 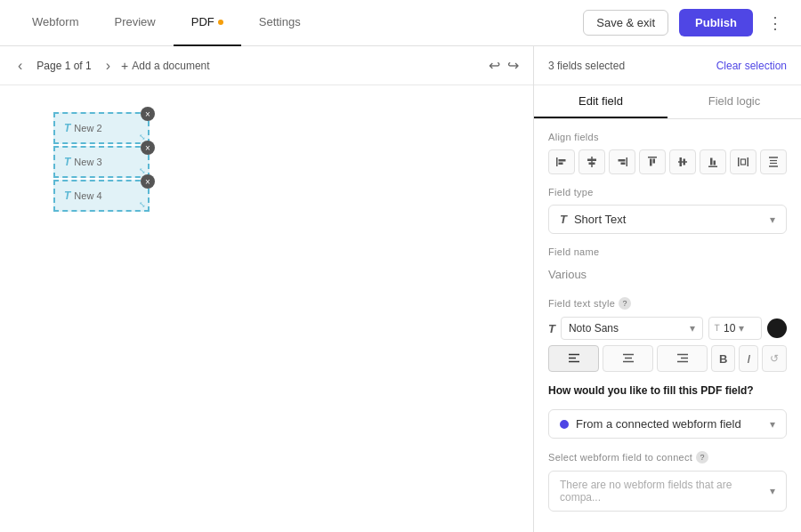 What do you see at coordinates (582, 303) in the screenshot?
I see `field-text-style-label: Field text style` at bounding box center [582, 303].